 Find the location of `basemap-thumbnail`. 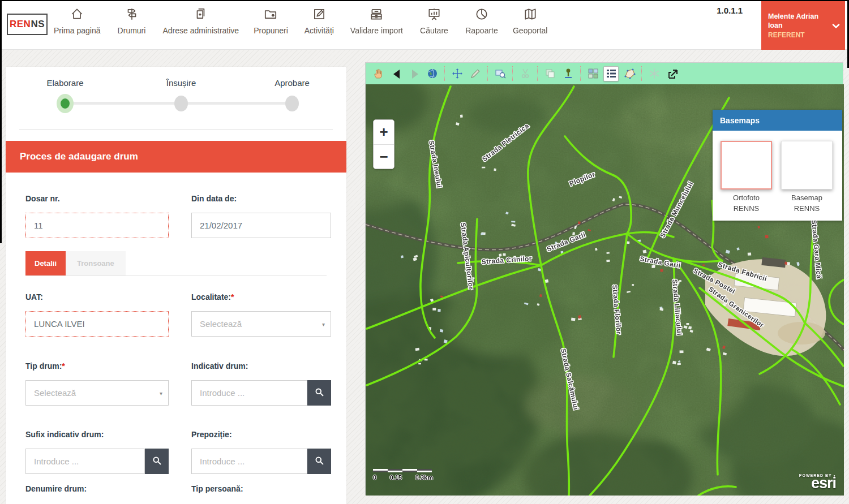

basemap-thumbnail is located at coordinates (807, 165).